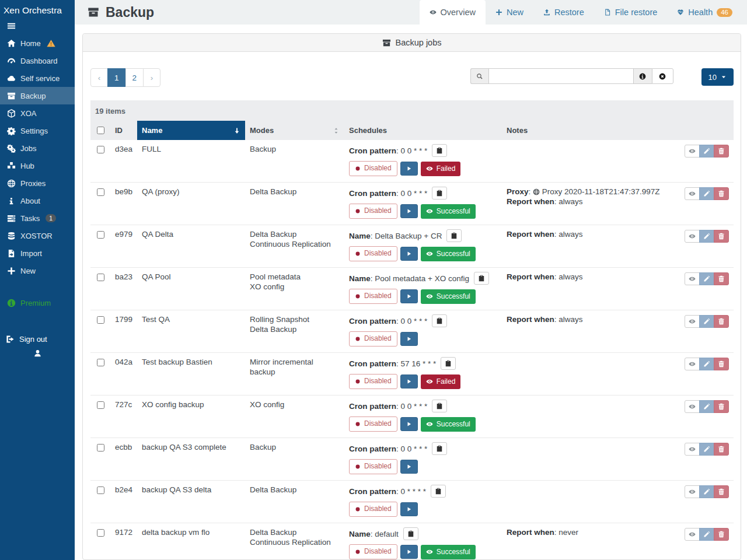 The width and height of the screenshot is (747, 560). What do you see at coordinates (117, 78) in the screenshot?
I see `pagination-page-1: 1` at bounding box center [117, 78].